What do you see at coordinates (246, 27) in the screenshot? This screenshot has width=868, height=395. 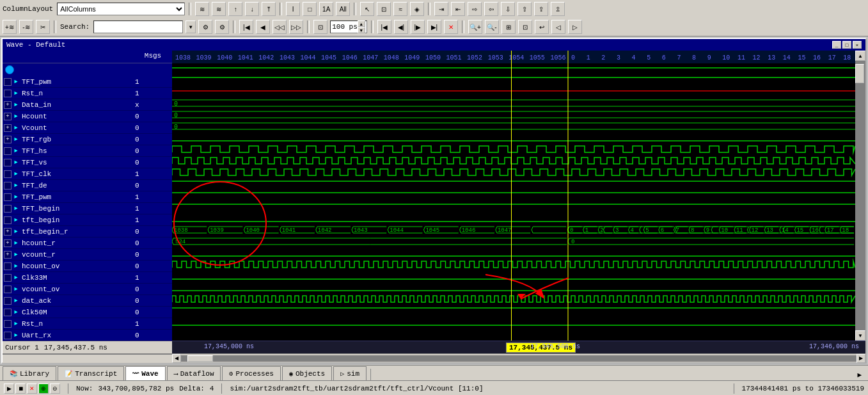 I see `toolbar-btn-restart: |◀` at bounding box center [246, 27].